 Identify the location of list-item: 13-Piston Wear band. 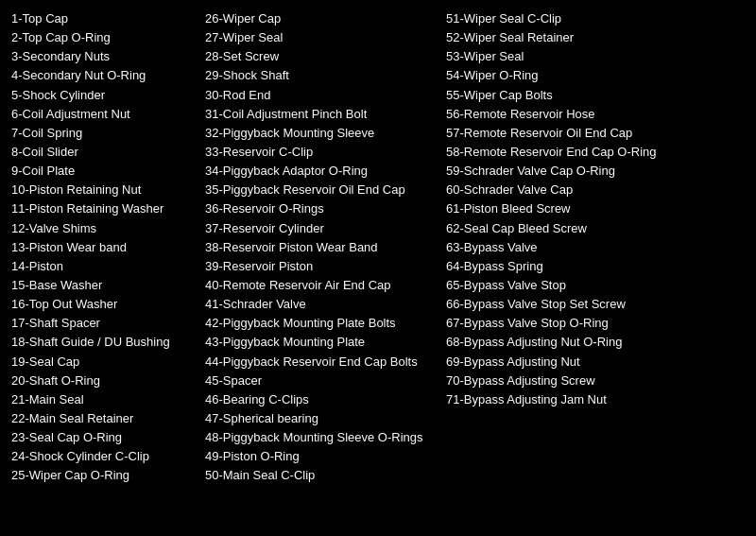
(104, 248).